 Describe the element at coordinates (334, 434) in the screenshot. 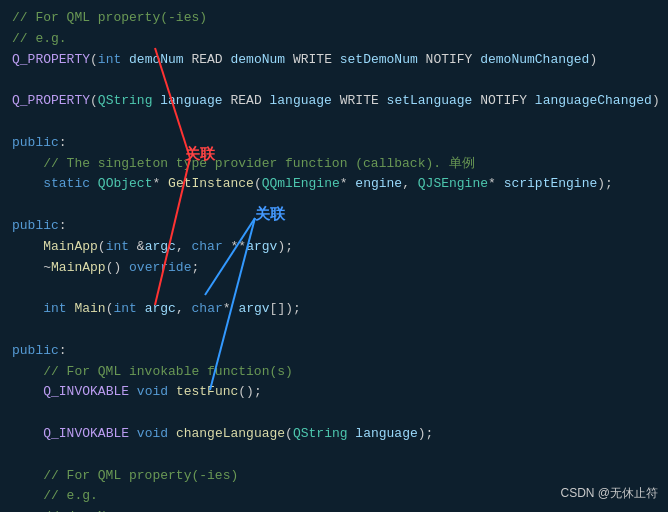

I see `code-line-21: Q_INVOKABLE void changeLanguage(QString …` at that location.